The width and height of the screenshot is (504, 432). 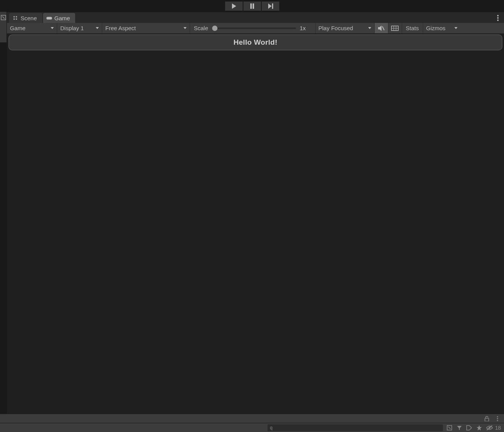 What do you see at coordinates (469, 428) in the screenshot?
I see `console-tag-icon` at bounding box center [469, 428].